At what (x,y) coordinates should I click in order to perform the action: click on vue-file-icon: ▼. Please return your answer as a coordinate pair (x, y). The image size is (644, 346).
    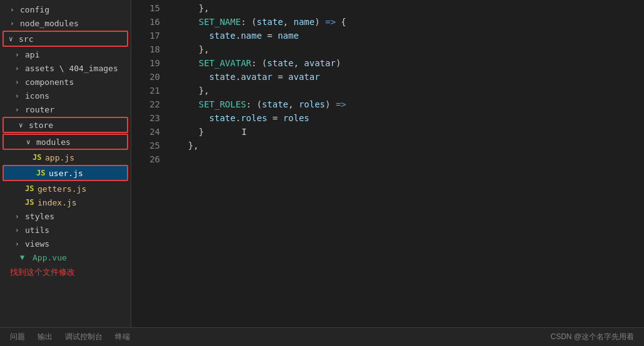
    Looking at the image, I should click on (25, 257).